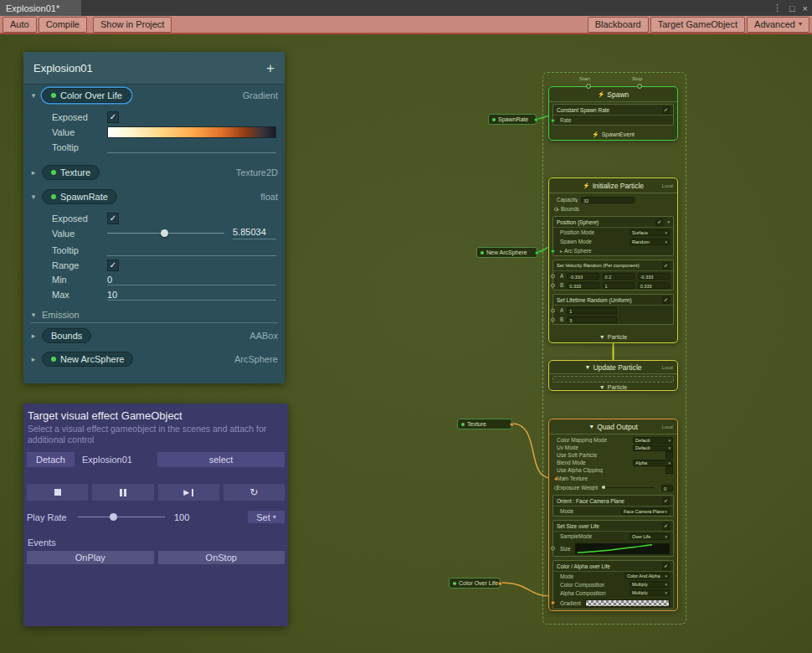  I want to click on restore-window-icon: □, so click(792, 8).